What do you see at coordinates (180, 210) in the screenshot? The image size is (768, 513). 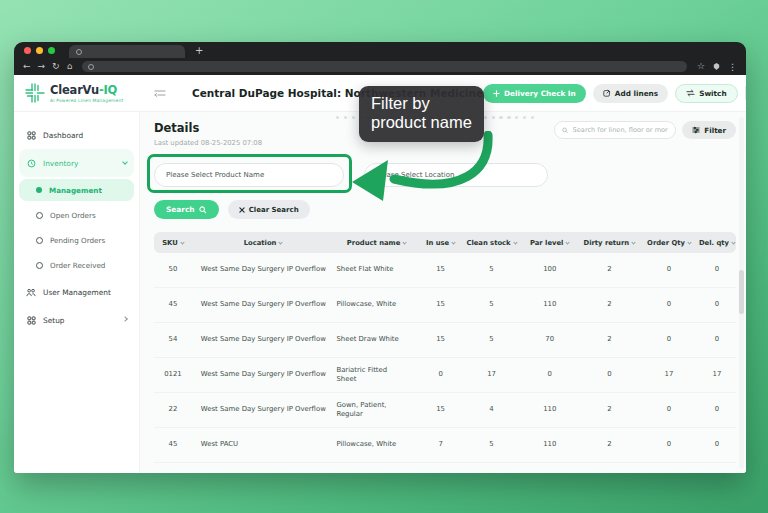 I see `search-button-label: Search` at bounding box center [180, 210].